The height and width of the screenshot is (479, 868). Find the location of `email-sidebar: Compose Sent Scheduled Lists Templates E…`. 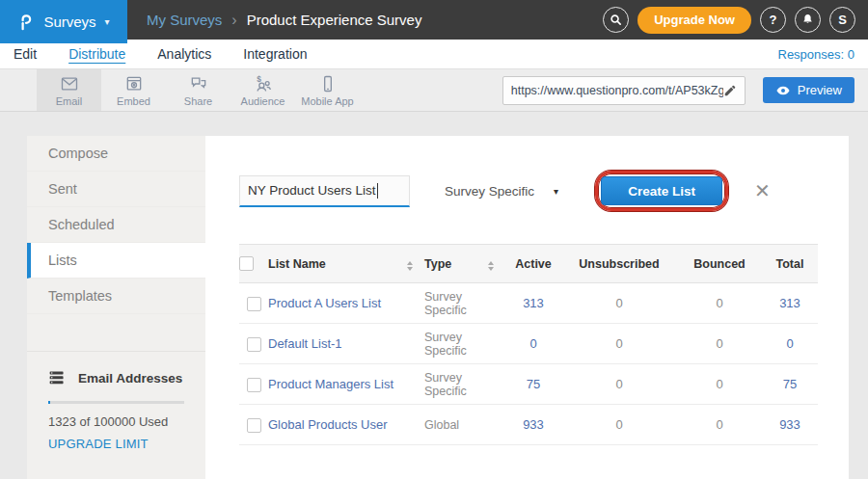

email-sidebar: Compose Sent Scheduled Lists Templates E… is located at coordinates (116, 307).